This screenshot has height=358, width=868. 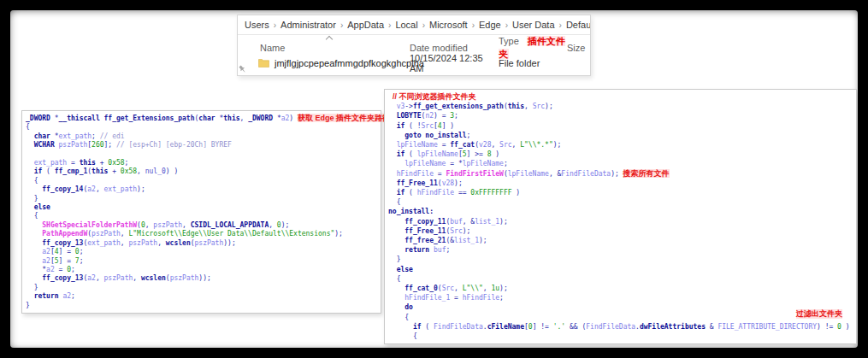 I want to click on code-token: ] =, so click(x=67, y=251).